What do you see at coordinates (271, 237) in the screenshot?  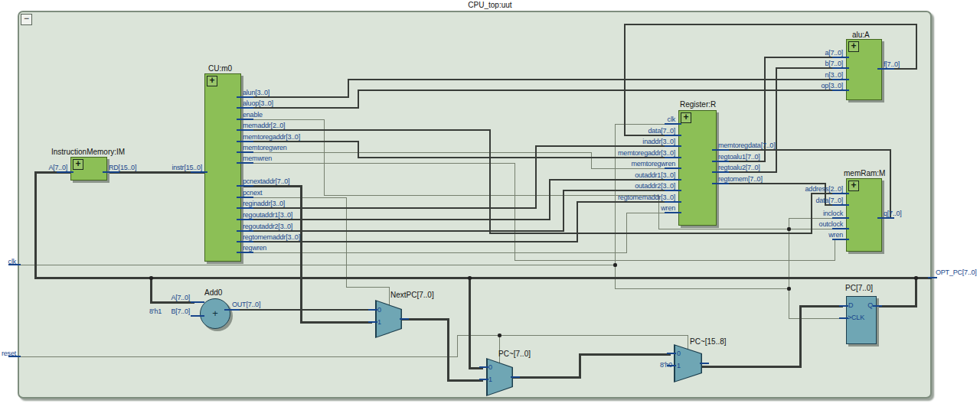 I see `block-cu-m0-output-label: regtomemaddr[3..0]` at bounding box center [271, 237].